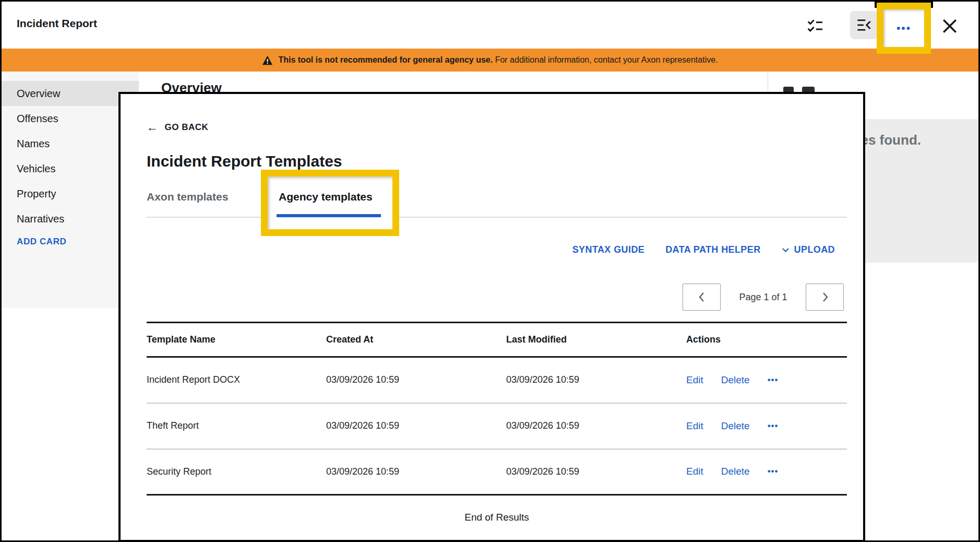 This screenshot has height=542, width=980. I want to click on next-page-button, so click(824, 297).